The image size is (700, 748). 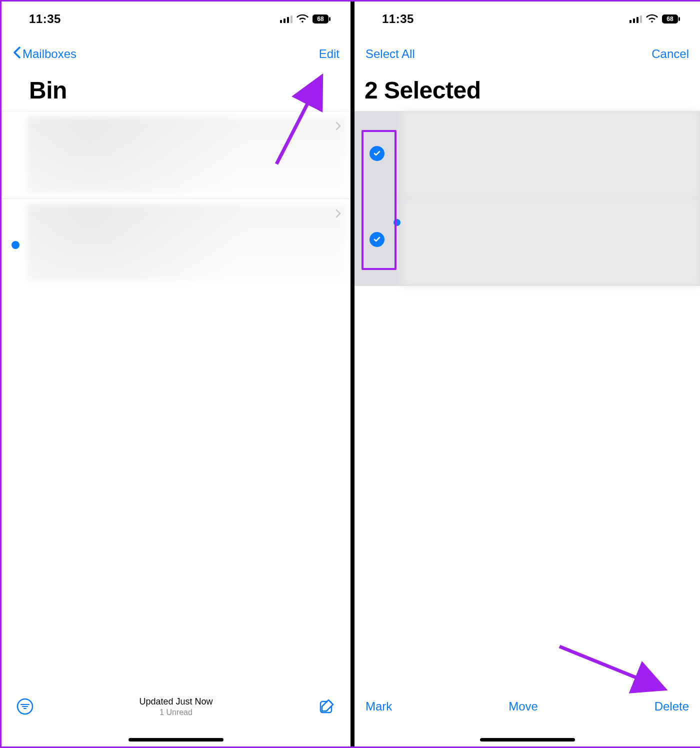 What do you see at coordinates (44, 54) in the screenshot?
I see `back-button: Mailboxes` at bounding box center [44, 54].